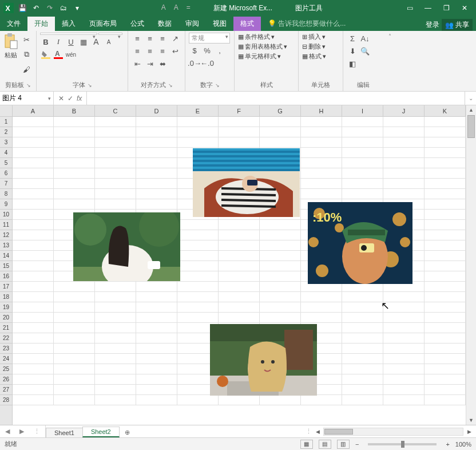  Describe the element at coordinates (6, 184) in the screenshot. I see `row-header-7: 7` at that location.